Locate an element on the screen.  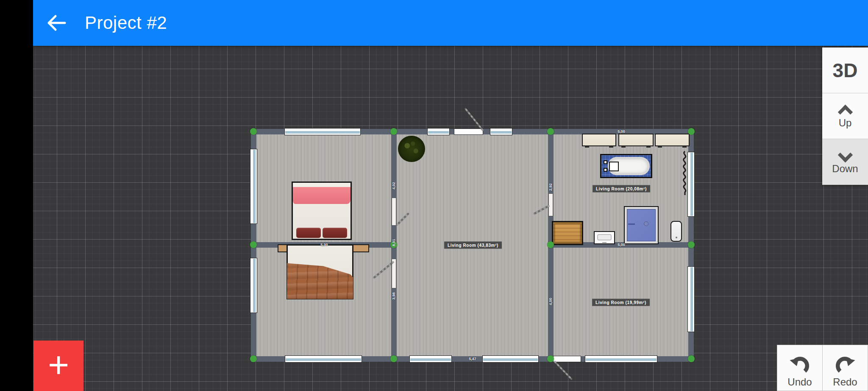
screen-cutout-strip is located at coordinates (17, 196).